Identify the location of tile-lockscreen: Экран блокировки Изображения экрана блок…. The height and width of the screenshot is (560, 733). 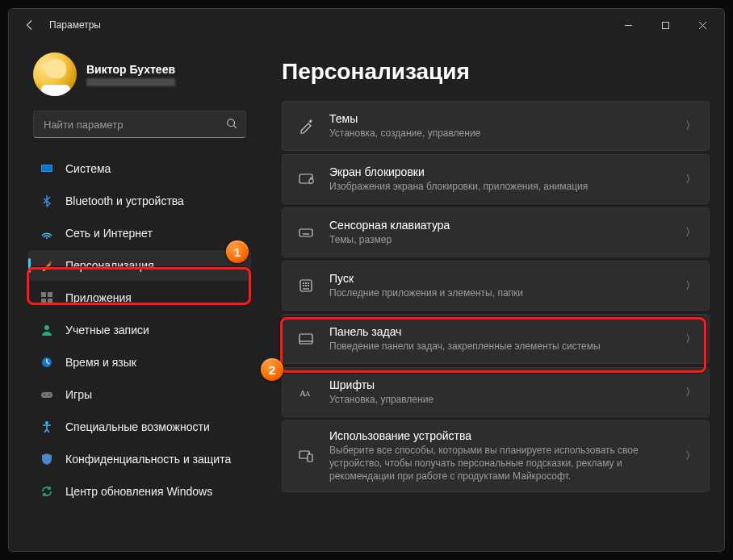
(496, 179).